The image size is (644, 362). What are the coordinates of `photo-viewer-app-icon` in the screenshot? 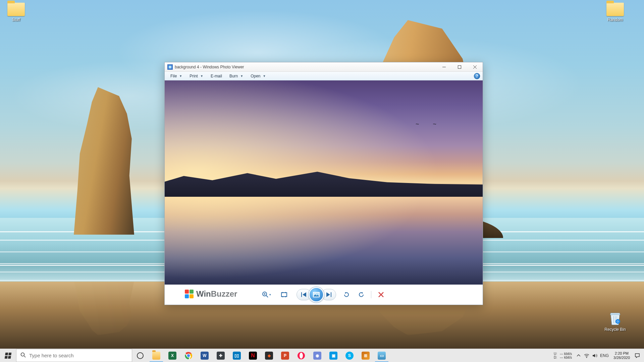 It's located at (170, 67).